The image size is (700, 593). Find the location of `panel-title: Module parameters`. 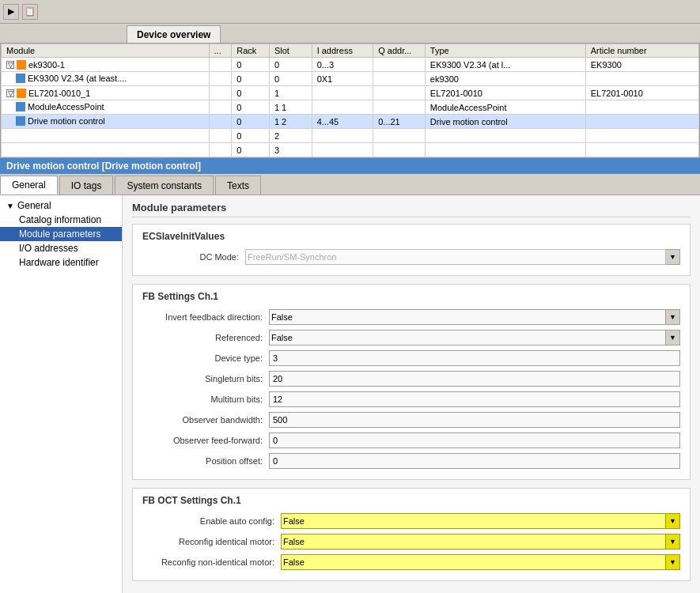

panel-title: Module parameters is located at coordinates (411, 210).